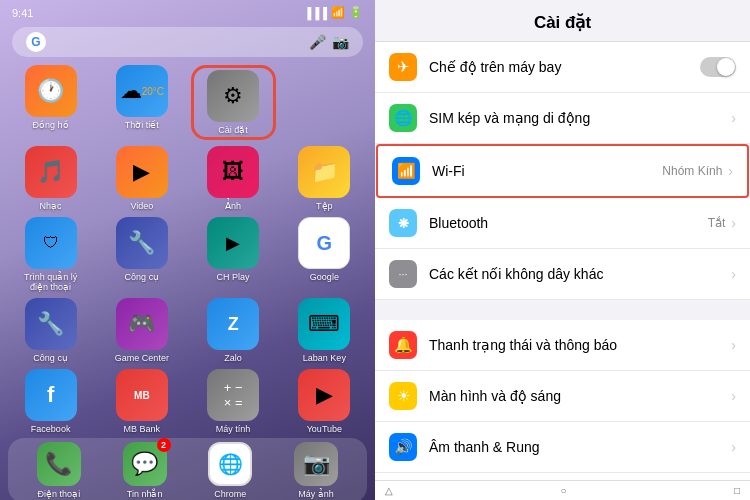 This screenshot has height=500, width=750. Describe the element at coordinates (562, 476) in the screenshot. I see `donotdisturb-row: 🌙 Thời gian Yên tĩnh ›` at that location.